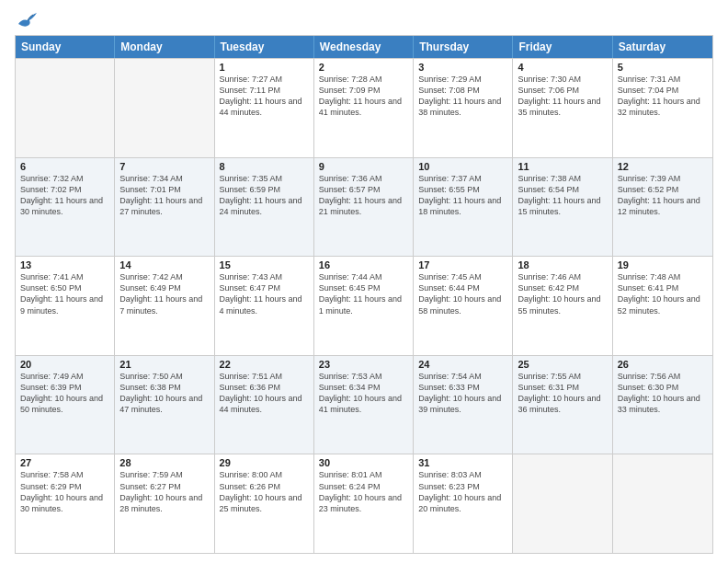 This screenshot has width=728, height=563. Describe the element at coordinates (463, 504) in the screenshot. I see `calendar-cell: 31Sunrise: 8:03 AM Sunset: 6:23 PM Dayli…` at that location.